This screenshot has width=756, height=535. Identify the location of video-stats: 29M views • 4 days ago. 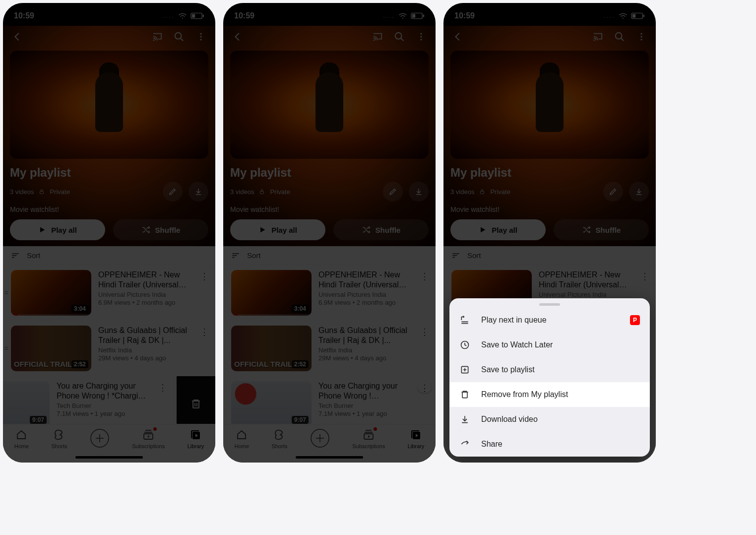
(365, 358).